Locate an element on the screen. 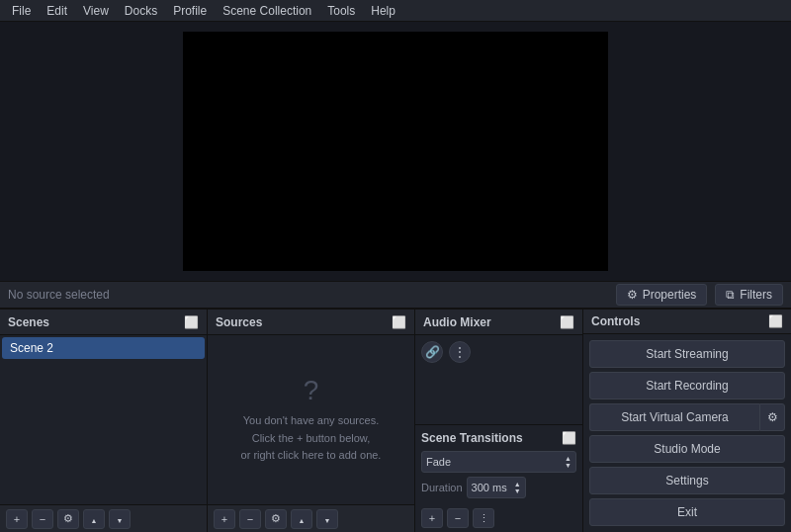 The width and height of the screenshot is (791, 532). no-source-text: No source selected is located at coordinates (308, 295).